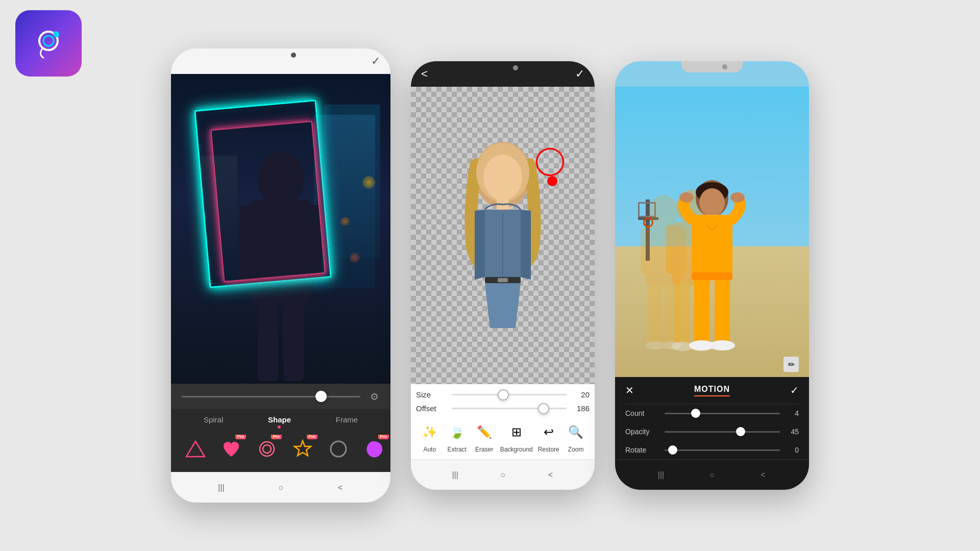 The width and height of the screenshot is (980, 551). Describe the element at coordinates (712, 474) in the screenshot. I see `phone3-bottom-nav: ||| ○ <` at that location.